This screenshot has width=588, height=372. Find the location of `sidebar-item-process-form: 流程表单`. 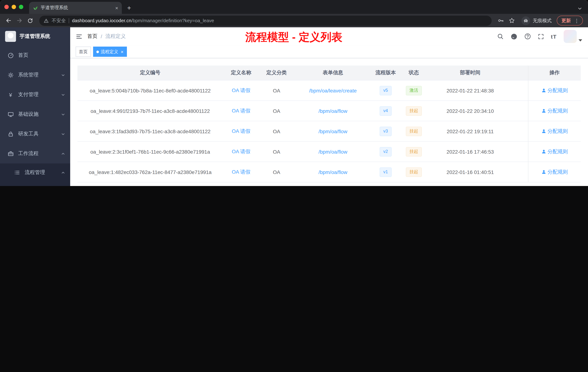

sidebar-item-process-form: 流程表单 is located at coordinates (35, 184).